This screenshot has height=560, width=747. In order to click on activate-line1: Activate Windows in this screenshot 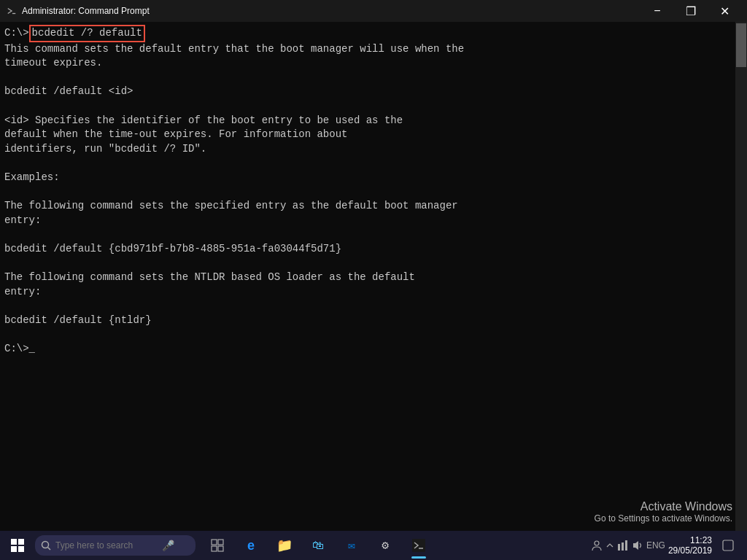, I will do `click(664, 507)`.